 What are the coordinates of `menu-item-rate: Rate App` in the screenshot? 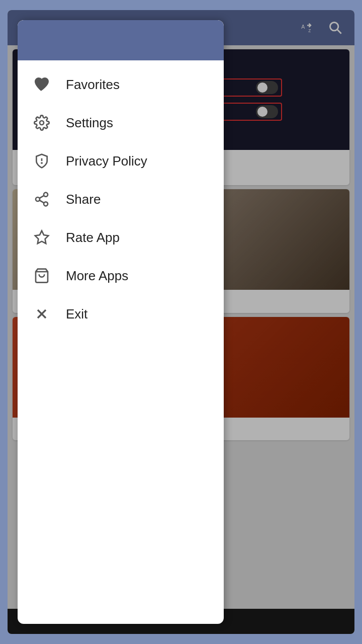 It's located at (121, 237).